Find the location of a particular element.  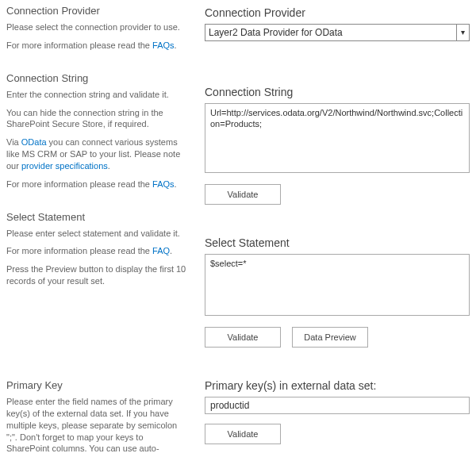

validate-primary-key-button: Validate is located at coordinates (243, 434).